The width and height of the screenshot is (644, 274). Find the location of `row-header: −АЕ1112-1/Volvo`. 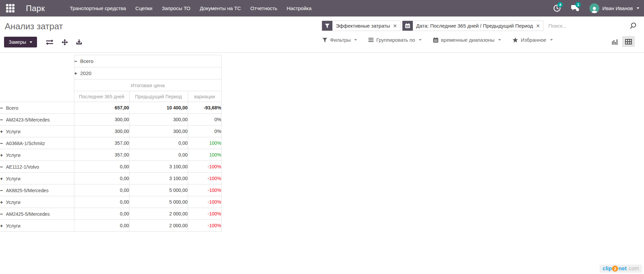

row-header: −АЕ1112-1/Volvo is located at coordinates (37, 167).